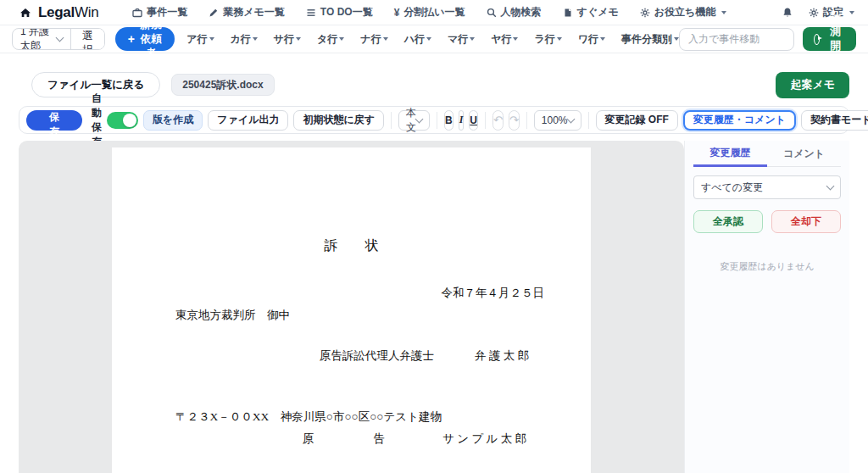 This screenshot has width=868, height=473. Describe the element at coordinates (173, 120) in the screenshot. I see `create-version-button: 版を作成` at that location.